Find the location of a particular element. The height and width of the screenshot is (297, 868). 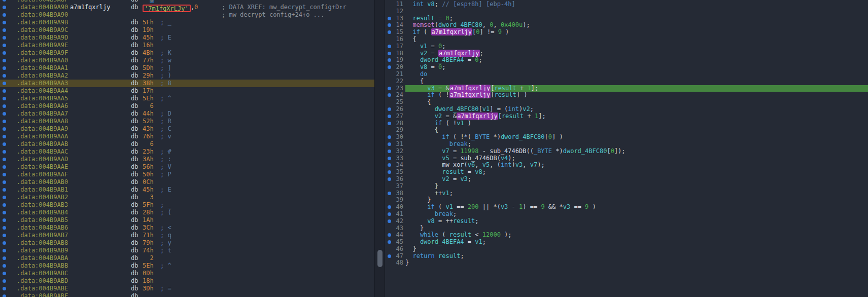

disasm-row: .data:004B9AB4db28h; ( is located at coordinates (187, 213).